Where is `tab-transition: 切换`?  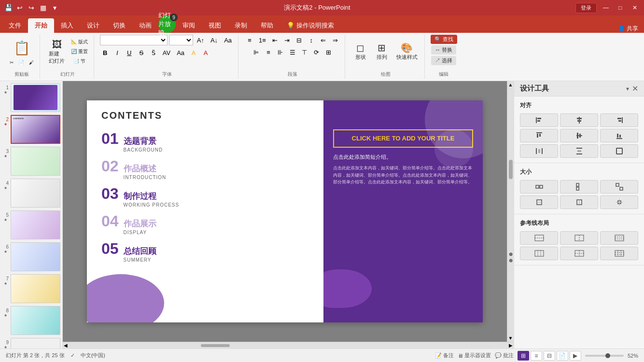 tab-transition: 切换 is located at coordinates (119, 26).